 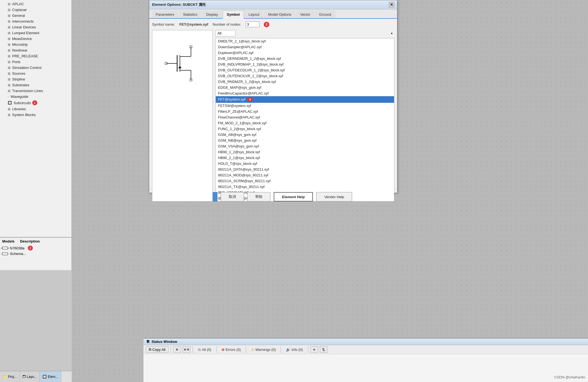 What do you see at coordinates (30, 376) in the screenshot?
I see `tab-layo: 🗔 Layo...` at bounding box center [30, 376].